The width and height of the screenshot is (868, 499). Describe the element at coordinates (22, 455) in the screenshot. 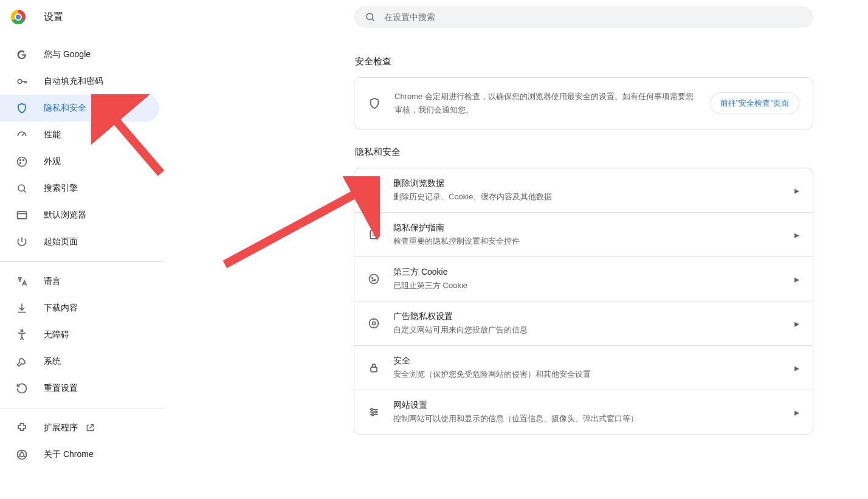

I see `chrome-outline-icon` at that location.